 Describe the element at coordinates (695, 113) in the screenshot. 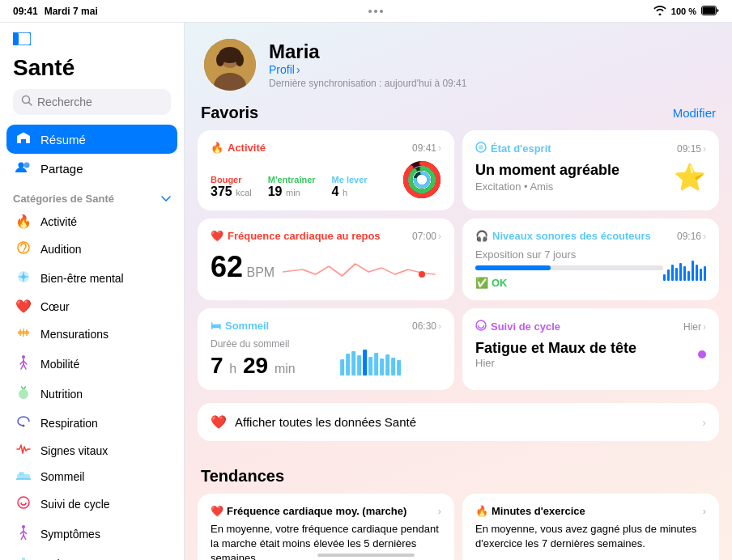

I see `modifier-button: Modifier` at that location.